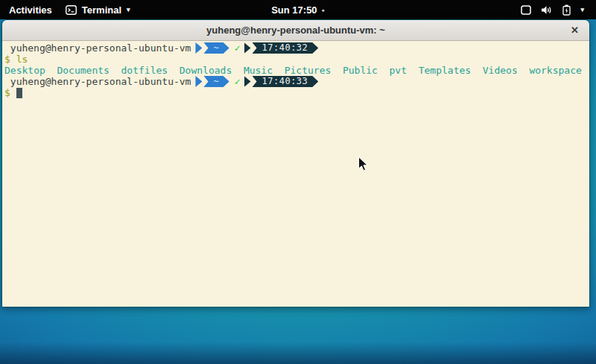 The height and width of the screenshot is (364, 596). Describe the element at coordinates (22, 60) in the screenshot. I see `command-text: ls` at that location.